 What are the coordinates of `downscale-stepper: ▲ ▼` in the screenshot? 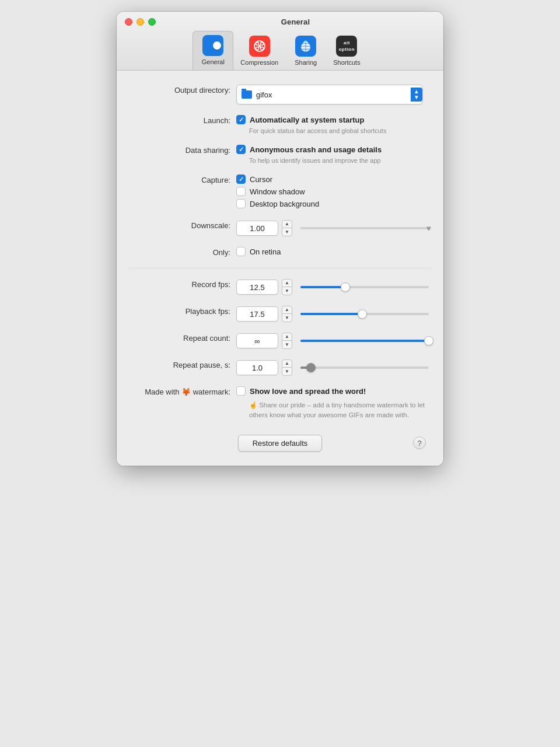 It's located at (287, 228).